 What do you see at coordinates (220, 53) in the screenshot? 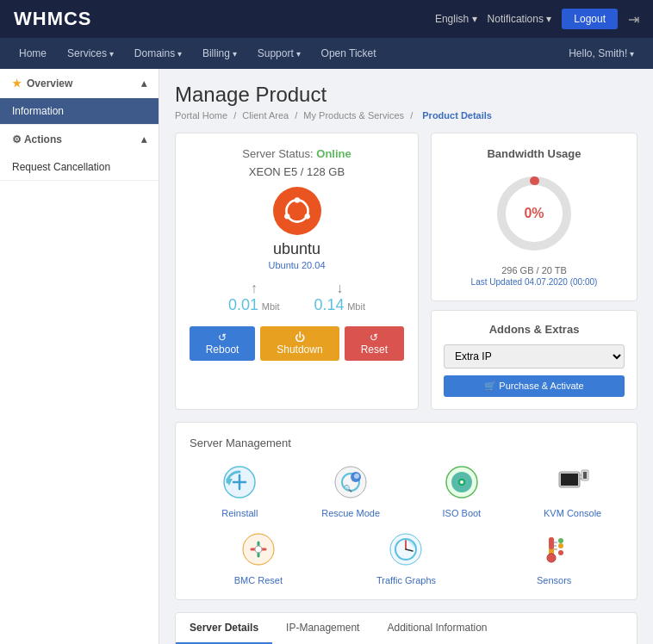
I see `nav-billing: Billing` at bounding box center [220, 53].